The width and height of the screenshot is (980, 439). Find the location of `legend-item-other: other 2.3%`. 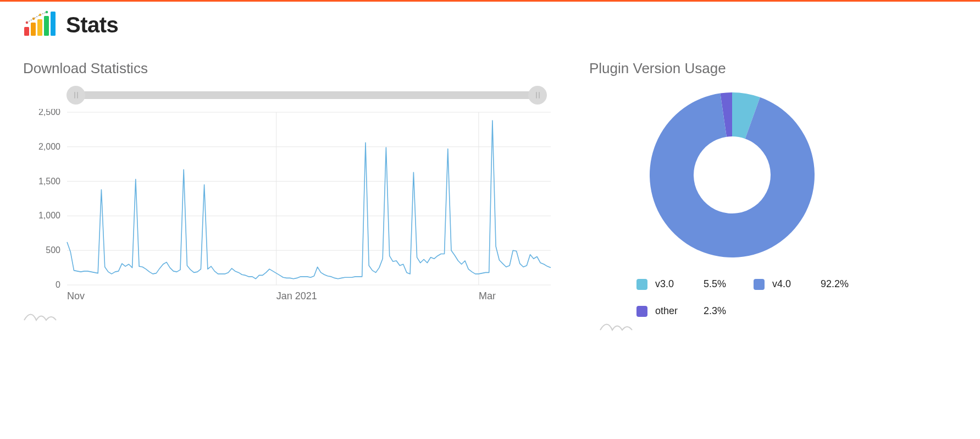

legend-item-other: other 2.3% is located at coordinates (682, 311).